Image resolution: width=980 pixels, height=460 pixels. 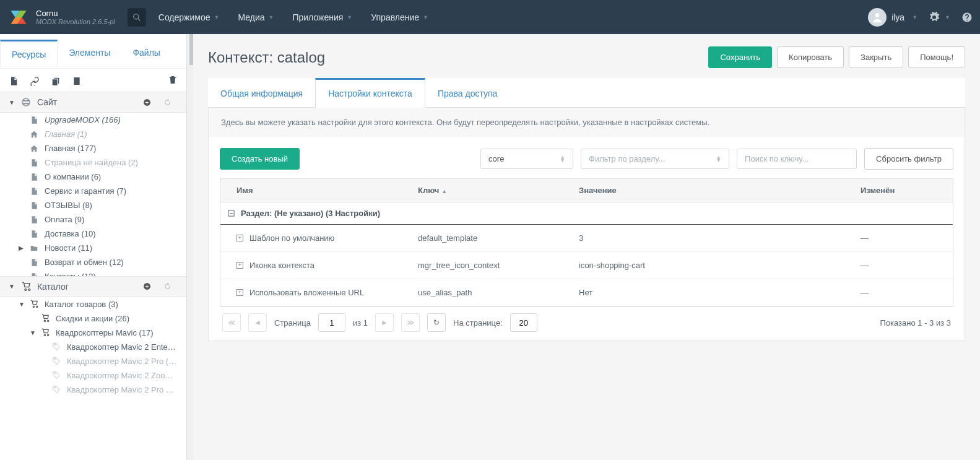 I want to click on table-row: +Использовать вложенные URLuse_alias_pat…, so click(x=587, y=293).